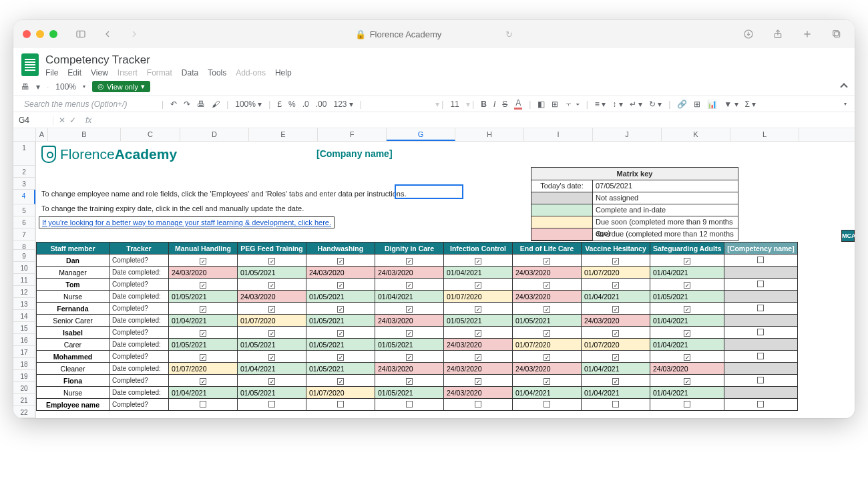 The image size is (868, 491). What do you see at coordinates (617, 104) in the screenshot?
I see `valign-icon: ↕ ▾` at bounding box center [617, 104].